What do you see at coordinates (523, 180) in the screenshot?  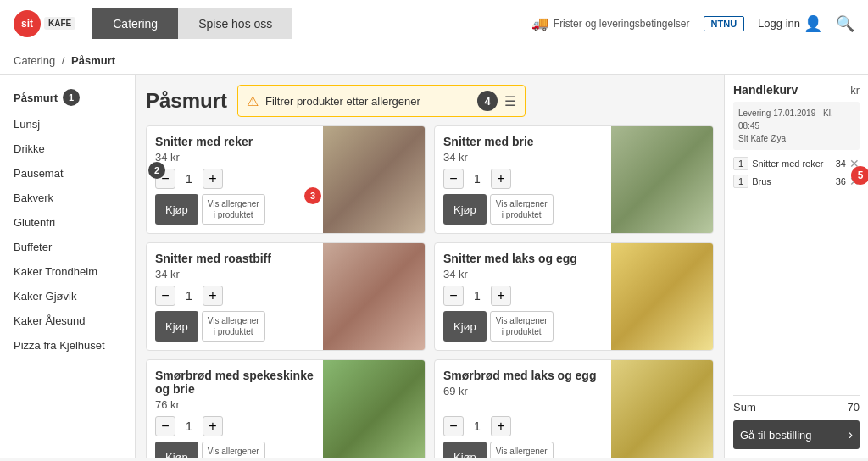 I see `product-info-brie: Snitter med brie 34 kr − 1 + Kjøp Vis al…` at bounding box center [523, 180].